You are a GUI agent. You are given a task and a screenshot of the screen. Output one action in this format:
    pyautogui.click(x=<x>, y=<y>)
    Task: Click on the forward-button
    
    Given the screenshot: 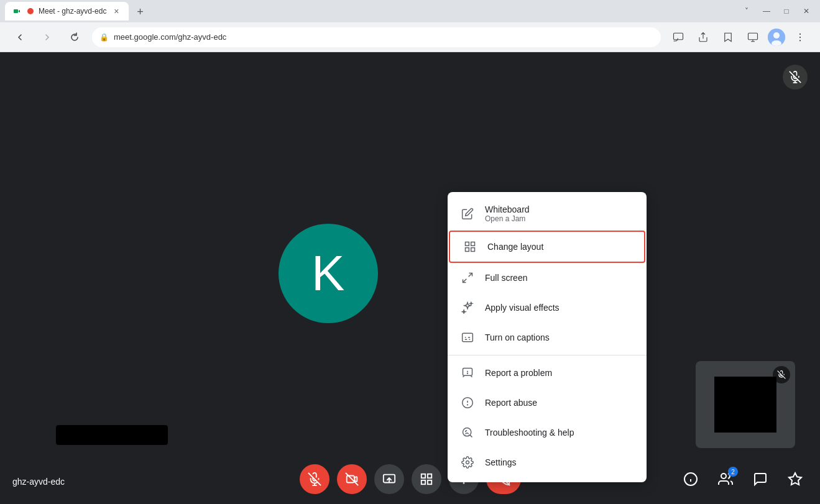 What is the action you would take?
    pyautogui.click(x=47, y=37)
    